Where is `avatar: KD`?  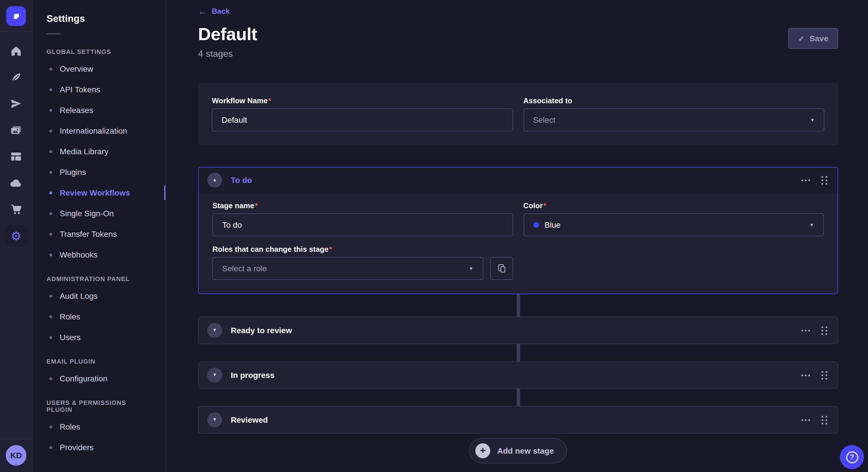
avatar: KD is located at coordinates (16, 455).